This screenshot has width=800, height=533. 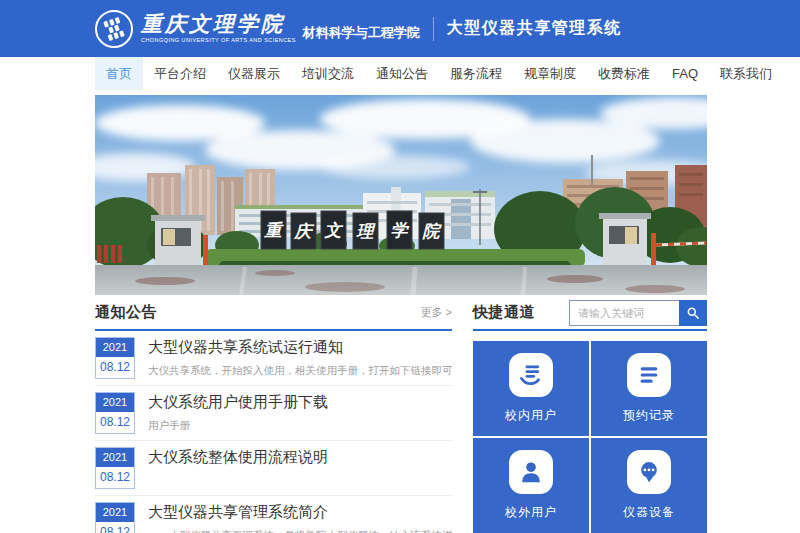 I want to click on tile-campus-user: 校内用户, so click(x=531, y=388).